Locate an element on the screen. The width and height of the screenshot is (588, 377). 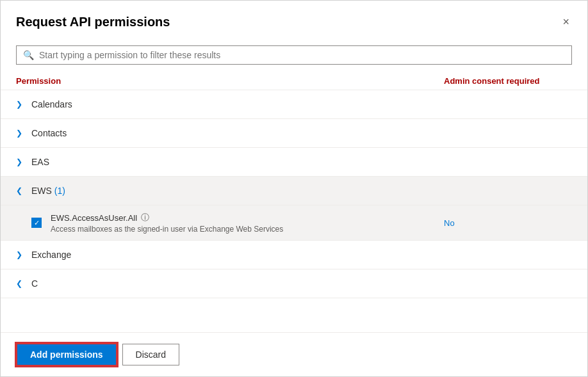
group-name-calendars: Calendars is located at coordinates (52, 104).